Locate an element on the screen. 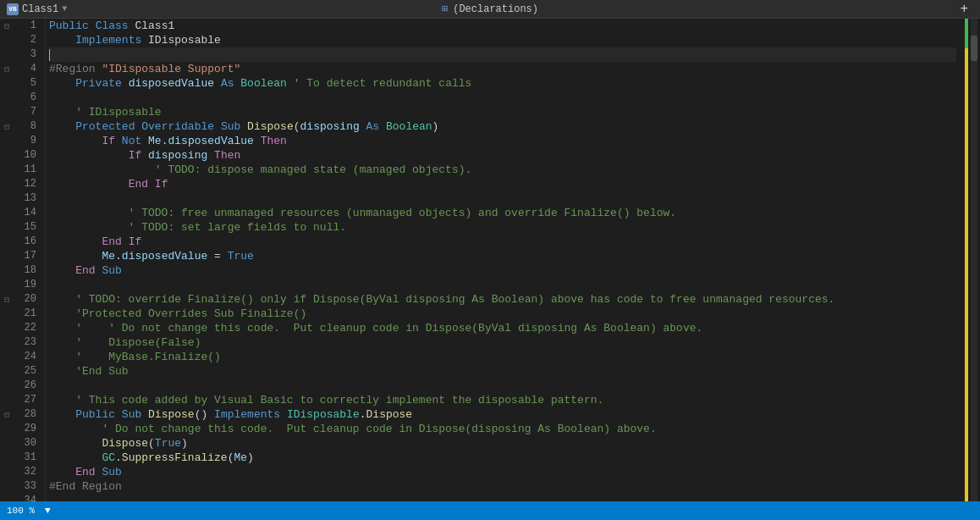  gutter-line-1: ⊟ is located at coordinates (7, 25).